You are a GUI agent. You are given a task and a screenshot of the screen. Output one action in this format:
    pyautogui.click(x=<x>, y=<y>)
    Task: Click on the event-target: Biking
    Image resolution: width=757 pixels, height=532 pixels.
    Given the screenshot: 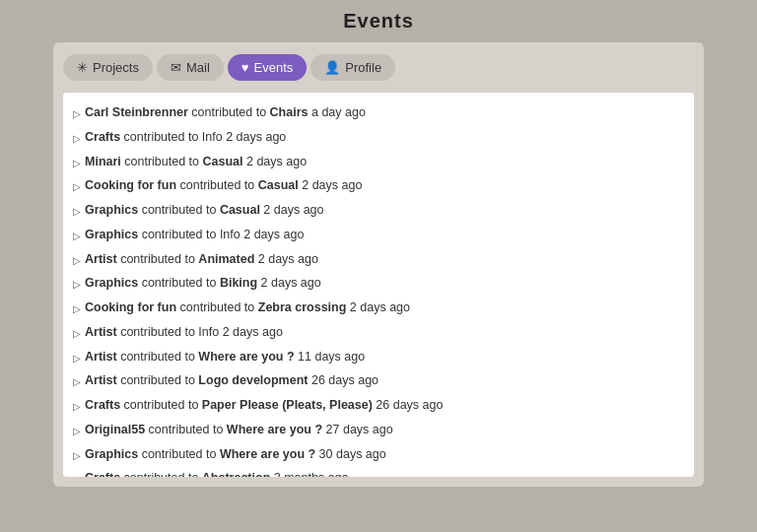 What is the action you would take?
    pyautogui.click(x=239, y=283)
    